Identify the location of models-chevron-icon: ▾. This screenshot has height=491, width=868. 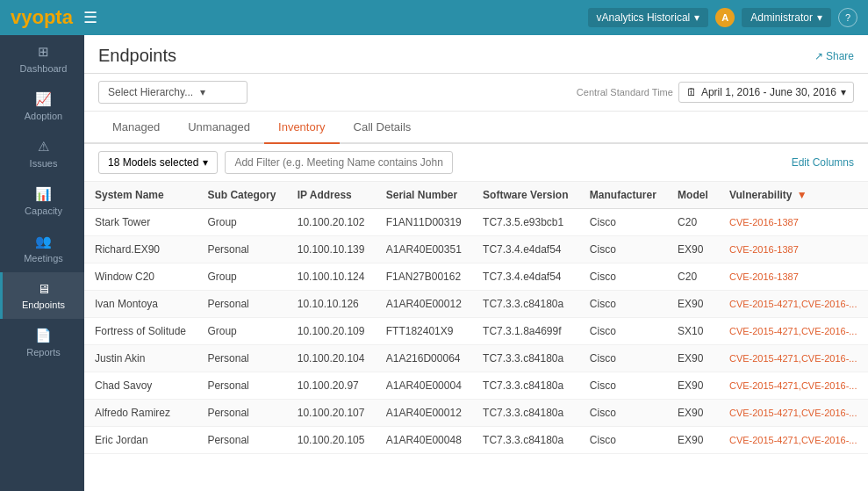
(205, 162).